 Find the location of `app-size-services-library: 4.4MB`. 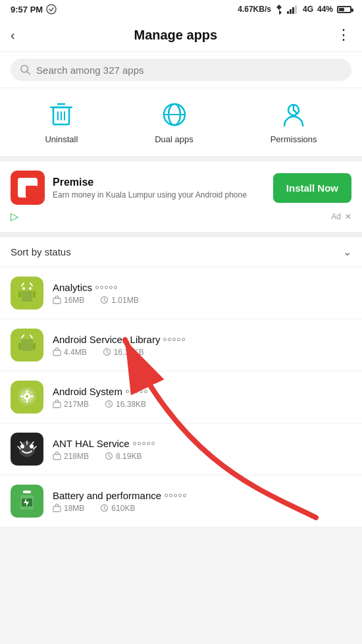

app-size-services-library: 4.4MB is located at coordinates (70, 352).